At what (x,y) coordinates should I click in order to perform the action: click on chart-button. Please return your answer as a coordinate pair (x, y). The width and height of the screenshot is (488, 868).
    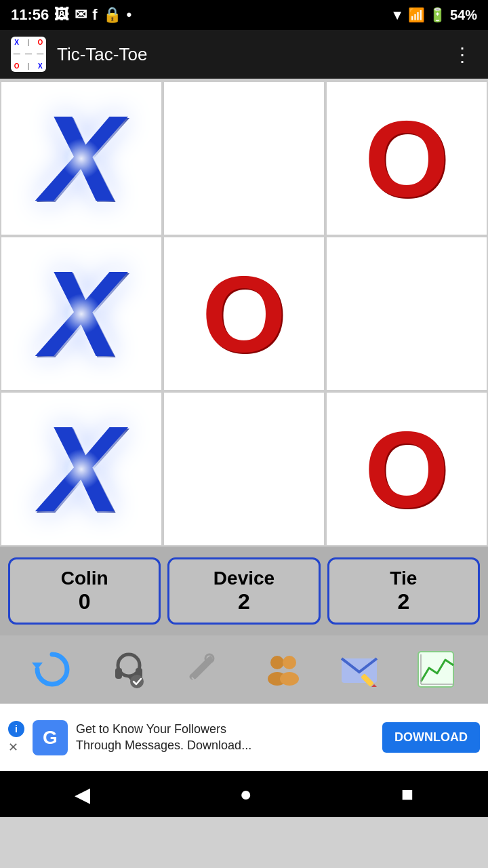
    Looking at the image, I should click on (436, 669).